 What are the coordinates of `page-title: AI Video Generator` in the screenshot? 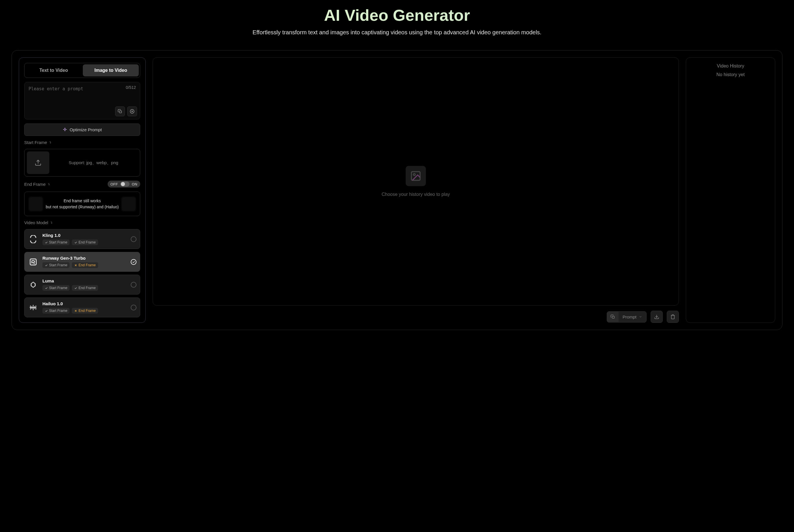 It's located at (397, 12).